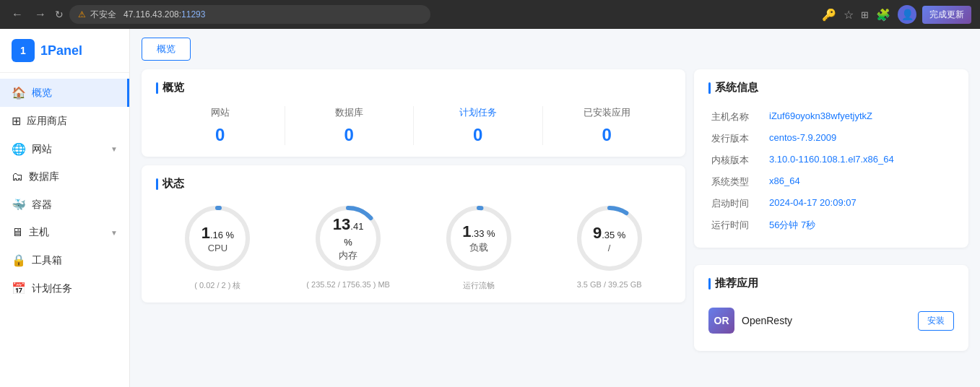 The image size is (980, 387). Describe the element at coordinates (870, 14) in the screenshot. I see `browser-toolbar: 🔑 ☆ ⊞ 🧩 👤` at that location.